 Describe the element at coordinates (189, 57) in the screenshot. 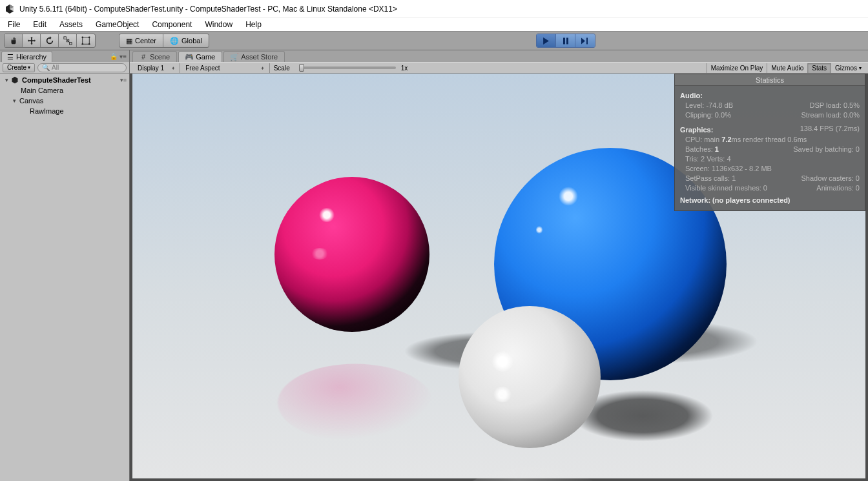

I see `game-icon: 🎮` at that location.